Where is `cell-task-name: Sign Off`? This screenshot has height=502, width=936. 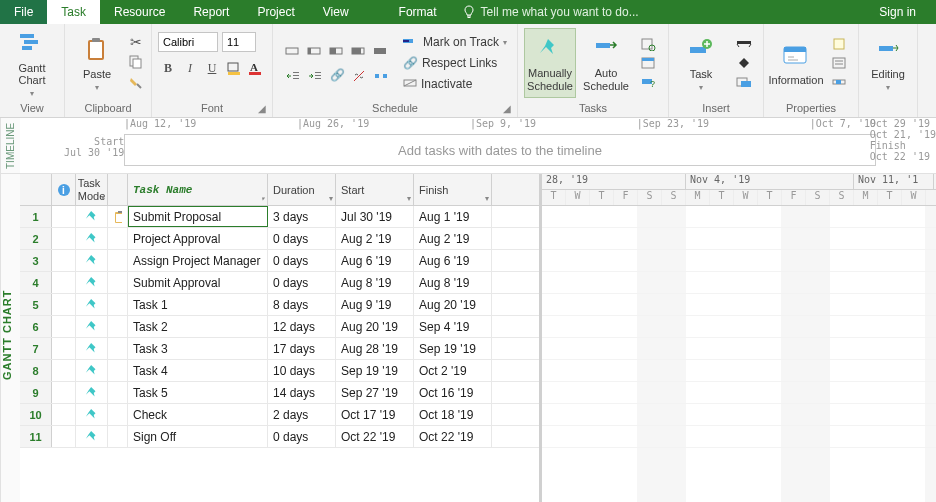
cell-task-name: Sign Off is located at coordinates (198, 436).